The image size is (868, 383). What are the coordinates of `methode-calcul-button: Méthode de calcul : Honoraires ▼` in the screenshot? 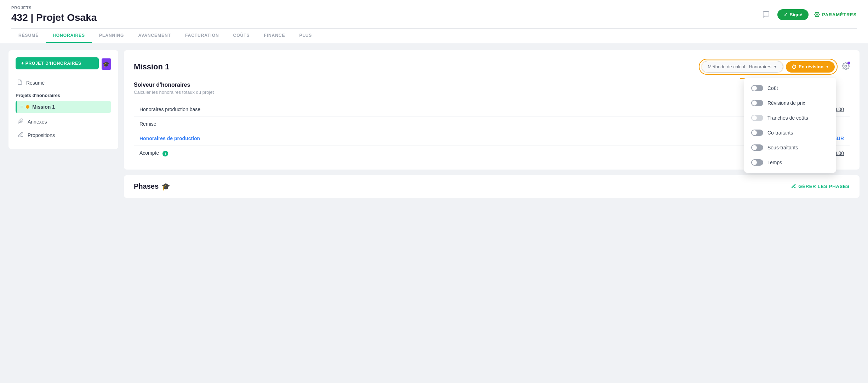 It's located at (742, 67).